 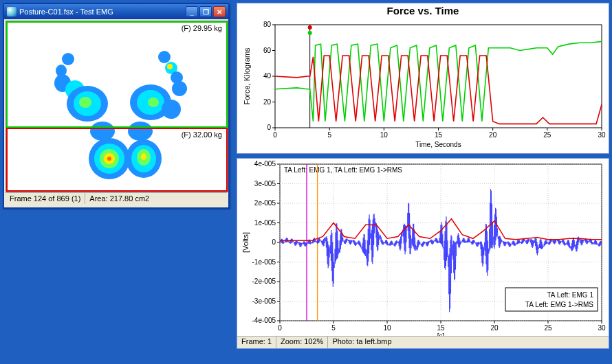 What do you see at coordinates (362, 342) in the screenshot?
I see `emg-status-photo: Photo: ta left.bmp` at bounding box center [362, 342].